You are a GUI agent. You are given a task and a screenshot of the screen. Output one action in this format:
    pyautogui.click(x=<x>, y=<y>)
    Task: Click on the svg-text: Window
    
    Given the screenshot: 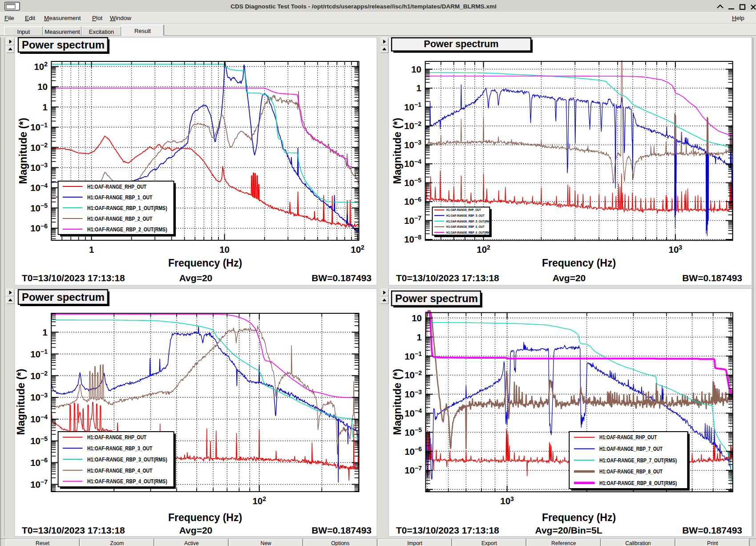 What is the action you would take?
    pyautogui.click(x=121, y=18)
    